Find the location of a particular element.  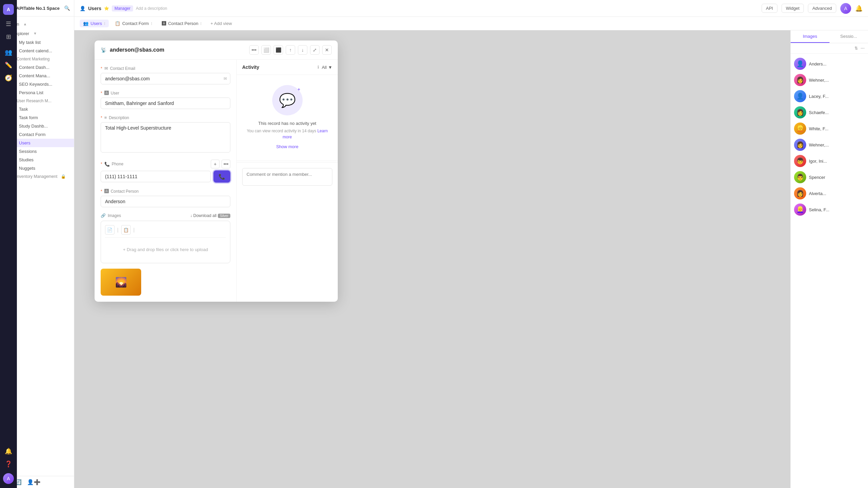

required-marker: * is located at coordinates (101, 191).